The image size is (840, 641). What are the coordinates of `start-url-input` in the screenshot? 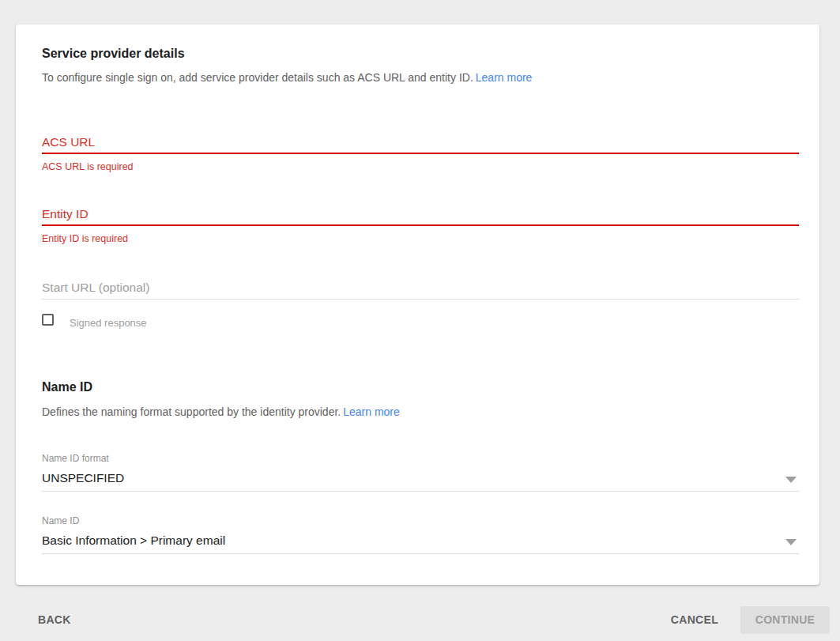 It's located at (420, 288).